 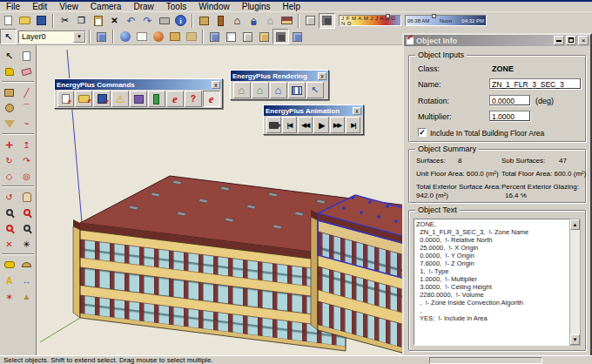 I want to click on ep-house-outline-button, so click(x=270, y=21).